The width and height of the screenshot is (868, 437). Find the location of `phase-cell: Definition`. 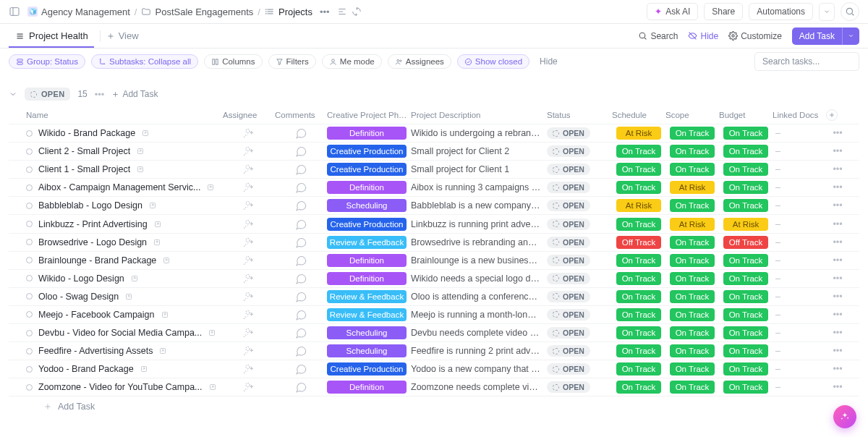

phase-cell: Definition is located at coordinates (369, 260).